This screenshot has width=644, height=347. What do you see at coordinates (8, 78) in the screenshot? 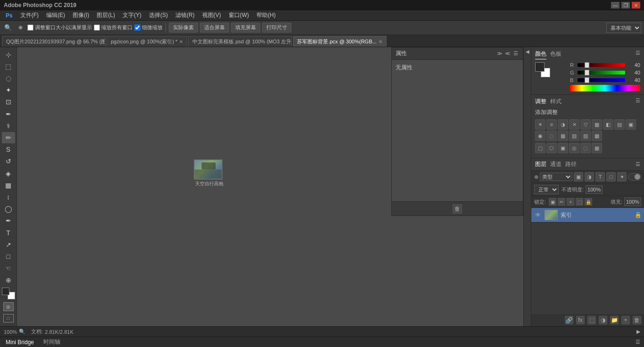
I see `lasso-tool-button: ◌` at bounding box center [8, 78].